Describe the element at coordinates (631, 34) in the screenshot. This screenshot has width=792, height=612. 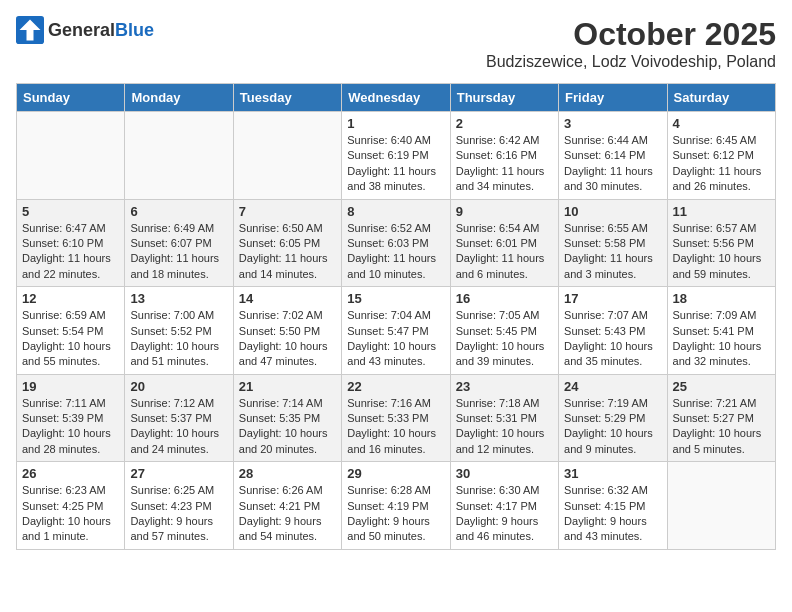
I see `month-title: October 2025` at that location.